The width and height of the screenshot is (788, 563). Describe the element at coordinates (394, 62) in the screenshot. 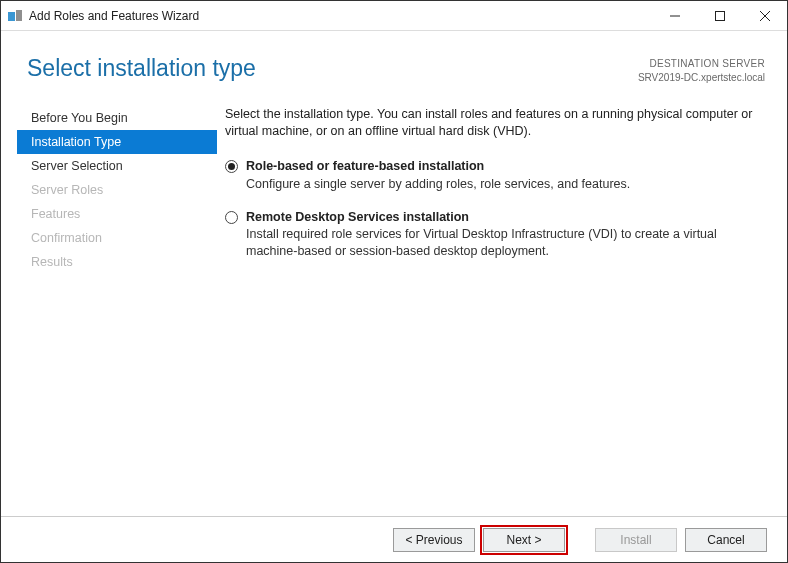

I see `header: Select installation type DESTINATION SER…` at that location.